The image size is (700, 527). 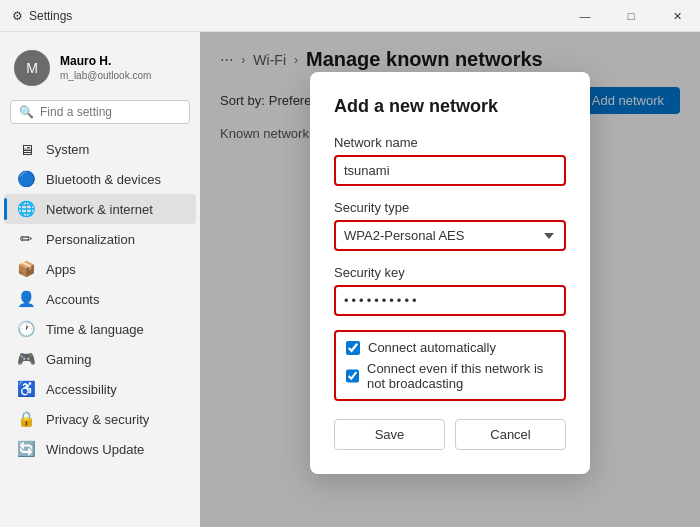 I want to click on sidebar-item-time: 🕐 Time & language, so click(x=100, y=329).